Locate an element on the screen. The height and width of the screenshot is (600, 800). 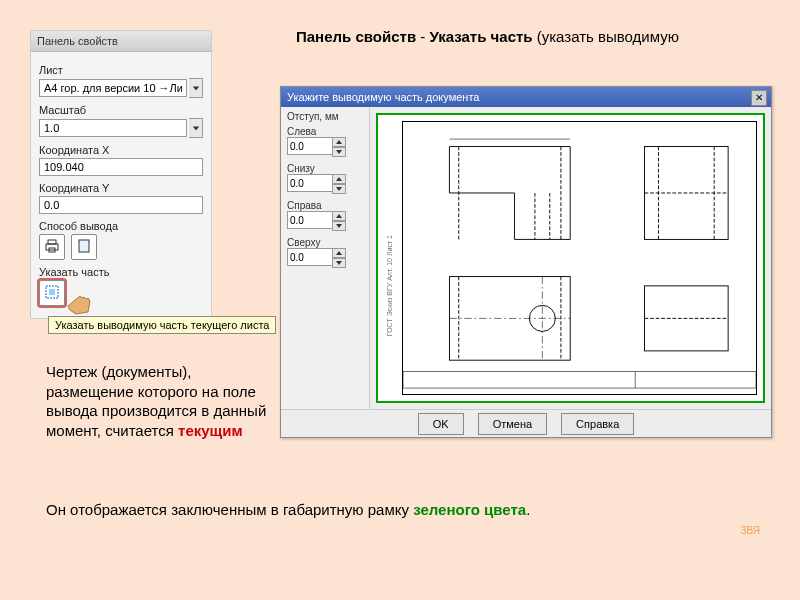
coord-x-input is located at coordinates (121, 167).